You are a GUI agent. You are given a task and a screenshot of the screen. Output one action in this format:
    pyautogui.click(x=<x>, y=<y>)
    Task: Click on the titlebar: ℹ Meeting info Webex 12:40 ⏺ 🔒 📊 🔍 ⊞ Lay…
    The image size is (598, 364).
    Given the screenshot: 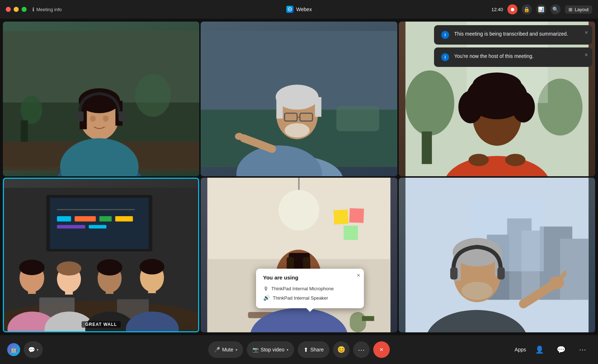 What is the action you would take?
    pyautogui.click(x=299, y=9)
    